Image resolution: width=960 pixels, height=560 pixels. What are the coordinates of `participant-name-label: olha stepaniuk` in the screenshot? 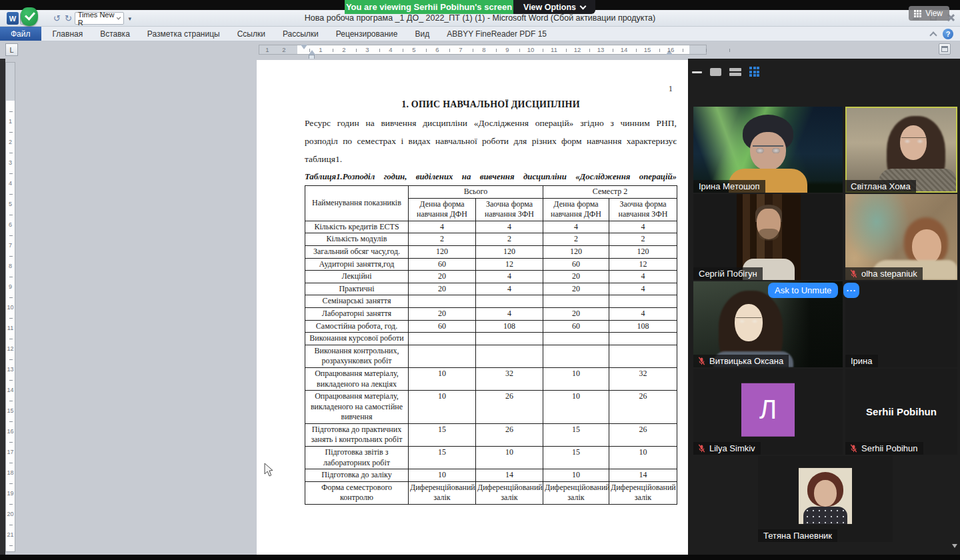 It's located at (884, 273).